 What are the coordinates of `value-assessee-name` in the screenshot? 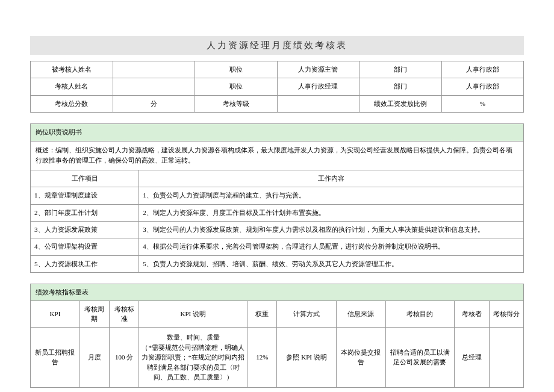 It's located at (154, 70).